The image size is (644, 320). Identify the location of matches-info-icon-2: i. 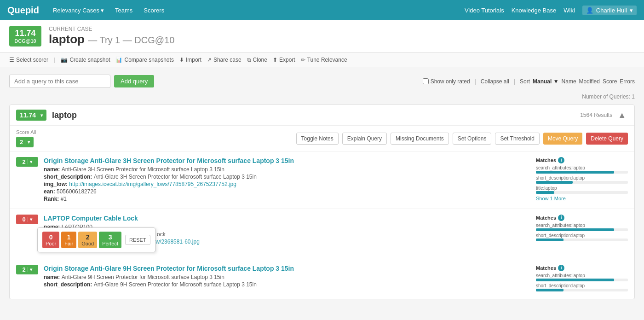
(561, 218).